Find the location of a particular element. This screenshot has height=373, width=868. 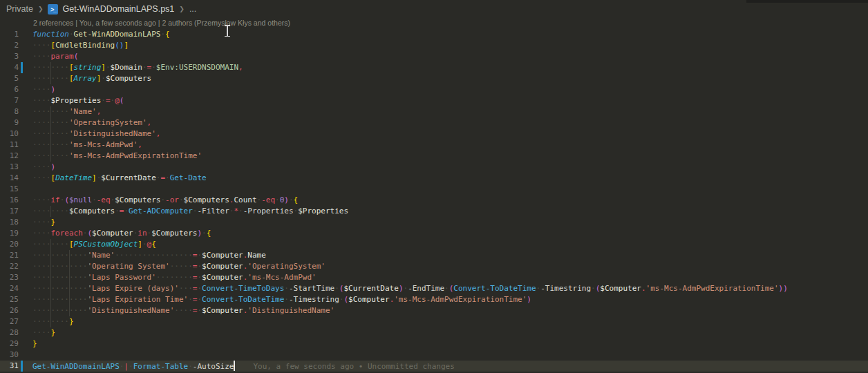

breadcrumb-file: Get-WinADDomainLAPS.ps1 is located at coordinates (118, 9).